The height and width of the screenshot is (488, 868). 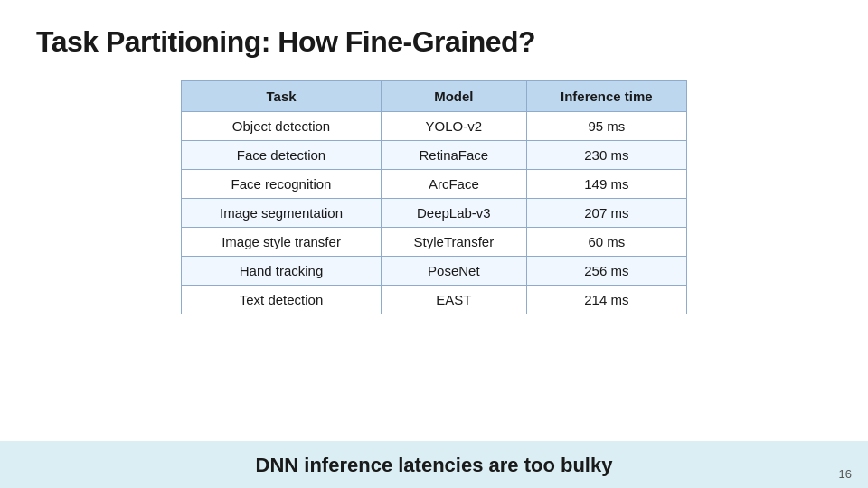 What do you see at coordinates (434, 155) in the screenshot?
I see `table-row: Face detectionRetinaFace230 ms` at bounding box center [434, 155].